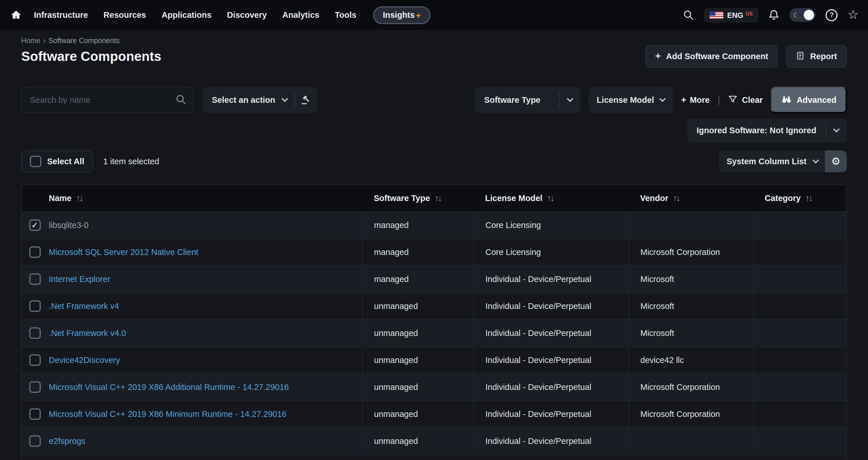  What do you see at coordinates (434, 130) in the screenshot?
I see `ignored-software-row: Ignored Software: Not Ignored` at bounding box center [434, 130].